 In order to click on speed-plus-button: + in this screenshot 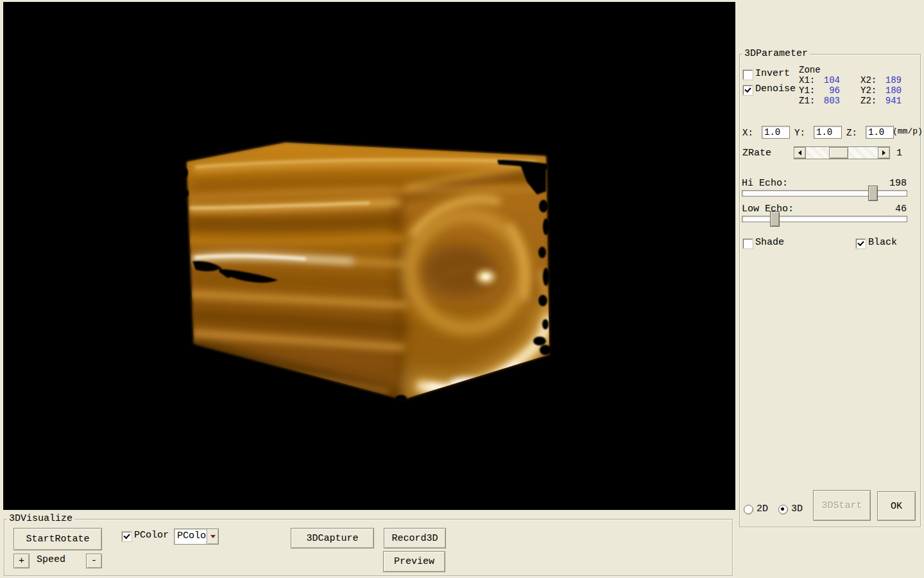, I will do `click(22, 561)`.